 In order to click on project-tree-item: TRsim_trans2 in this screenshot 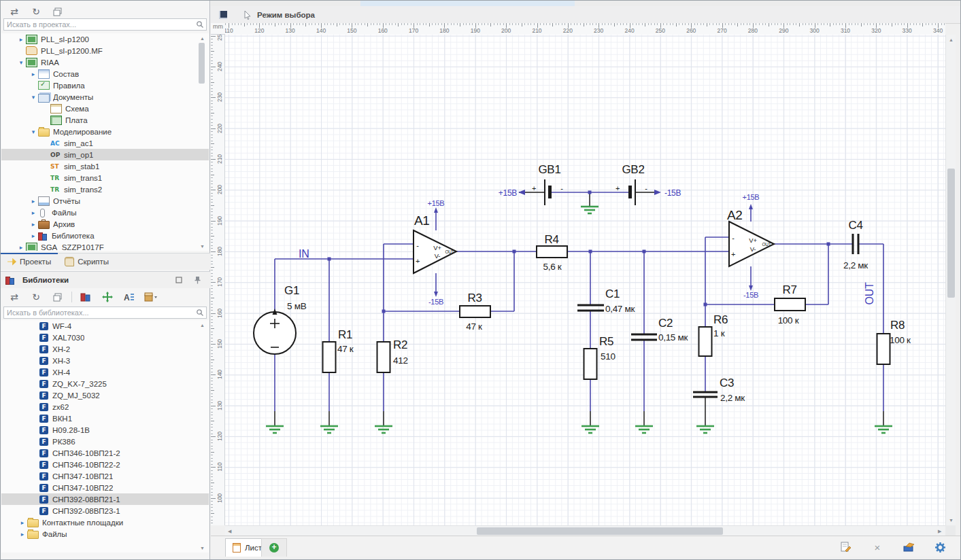, I will do `click(105, 189)`.